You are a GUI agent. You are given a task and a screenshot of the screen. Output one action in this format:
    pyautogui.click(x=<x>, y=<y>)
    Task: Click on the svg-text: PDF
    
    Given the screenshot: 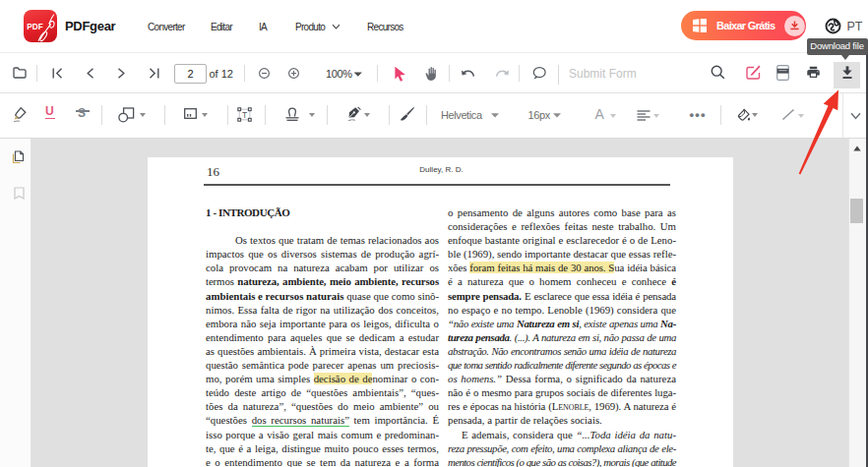 What is the action you would take?
    pyautogui.click(x=35, y=28)
    